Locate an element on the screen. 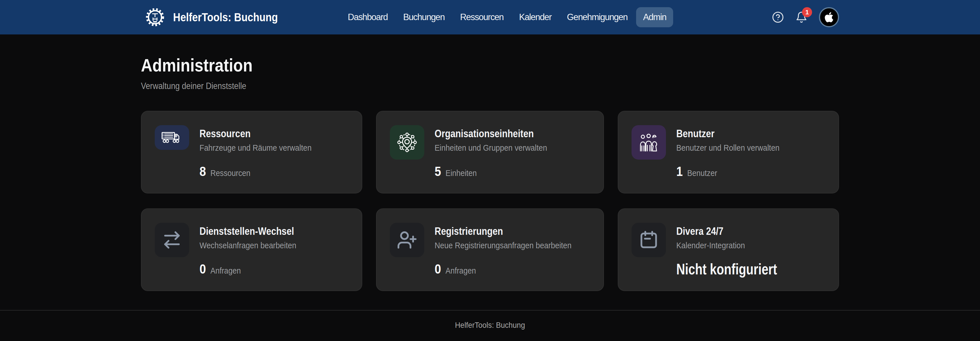  card-title: Dienststellen-Wechsel is located at coordinates (247, 231).